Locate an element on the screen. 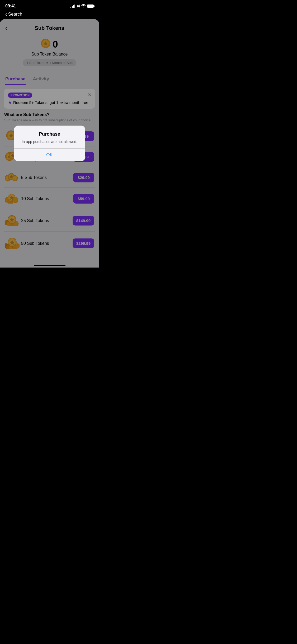 The height and width of the screenshot is (644, 297). wifi-icon: ⌘ is located at coordinates (81, 6).